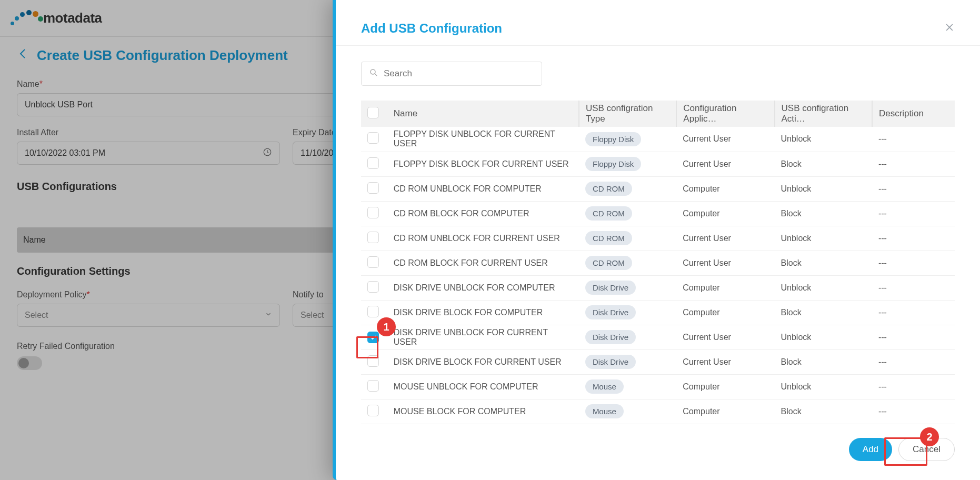 This screenshot has height=480, width=980. What do you see at coordinates (483, 386) in the screenshot?
I see `cell-name: MOUSE UNBLOCK FOR COMPUTER` at bounding box center [483, 386].